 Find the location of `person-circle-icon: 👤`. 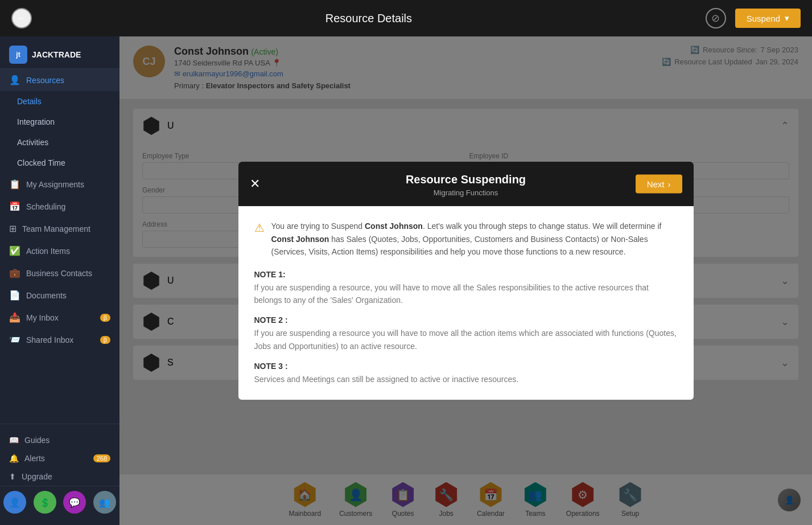

person-circle-icon: 👤 is located at coordinates (15, 502).